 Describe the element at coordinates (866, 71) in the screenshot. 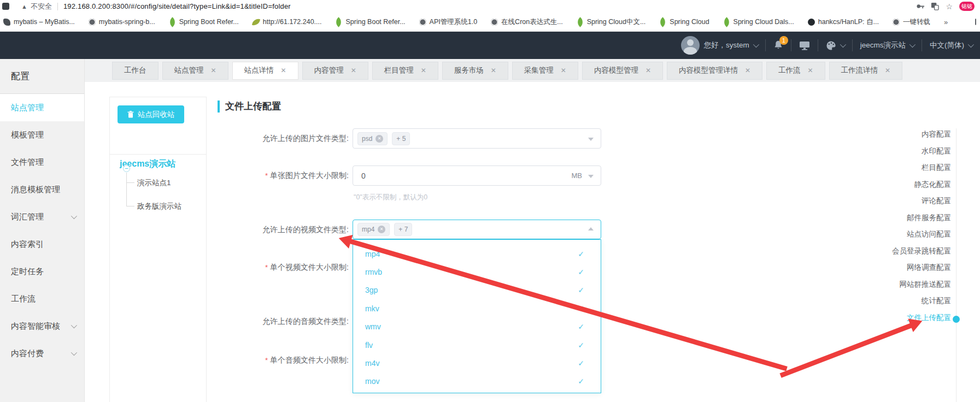

I see `tab-workflow-detail: 工作流详情` at that location.